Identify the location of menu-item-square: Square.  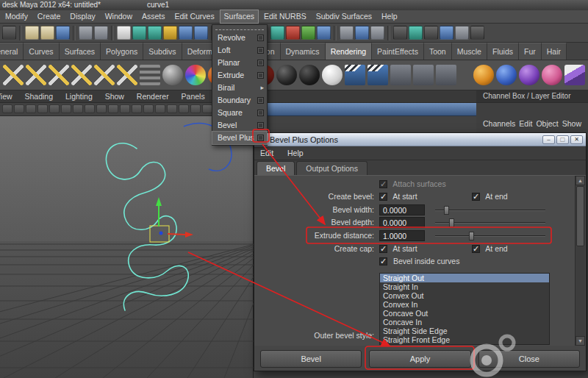
(240, 113).